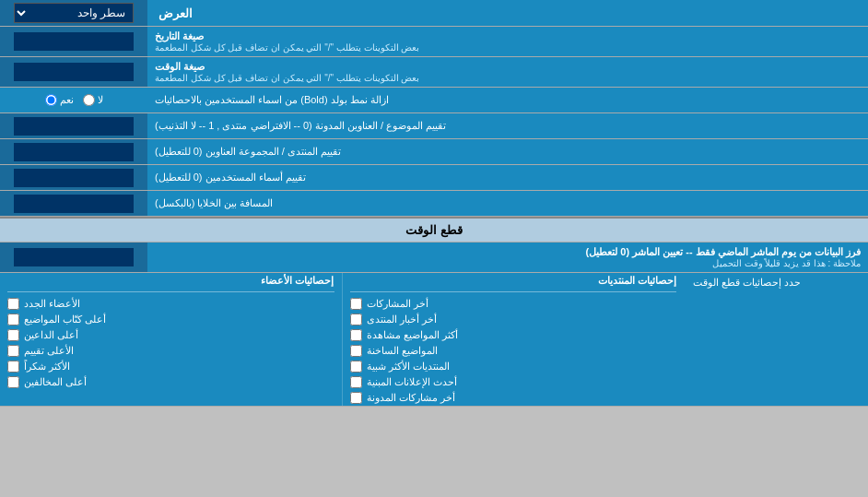 This screenshot has height=497, width=868. What do you see at coordinates (13, 382) in the screenshot?
I see `checkbox-top-violators` at bounding box center [13, 382].